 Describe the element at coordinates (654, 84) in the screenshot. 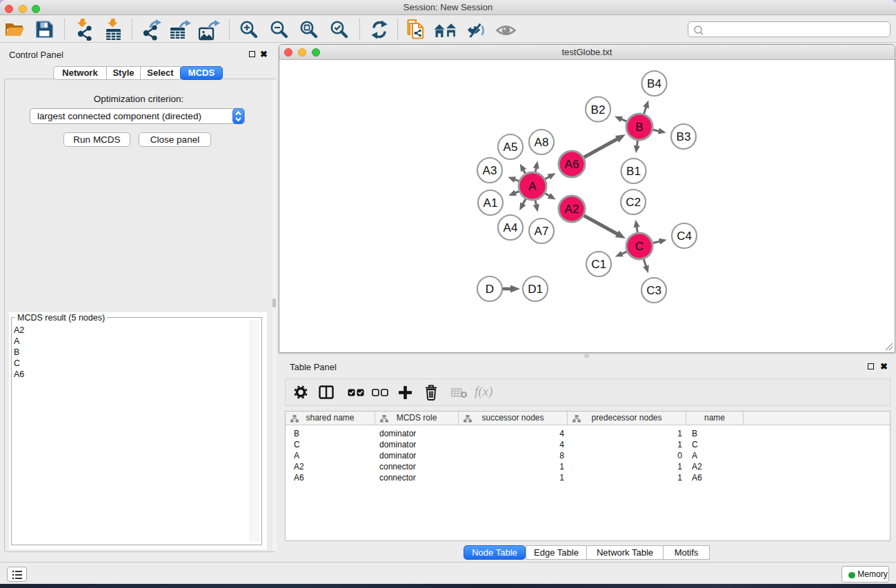

I see `svg-text: B4` at that location.